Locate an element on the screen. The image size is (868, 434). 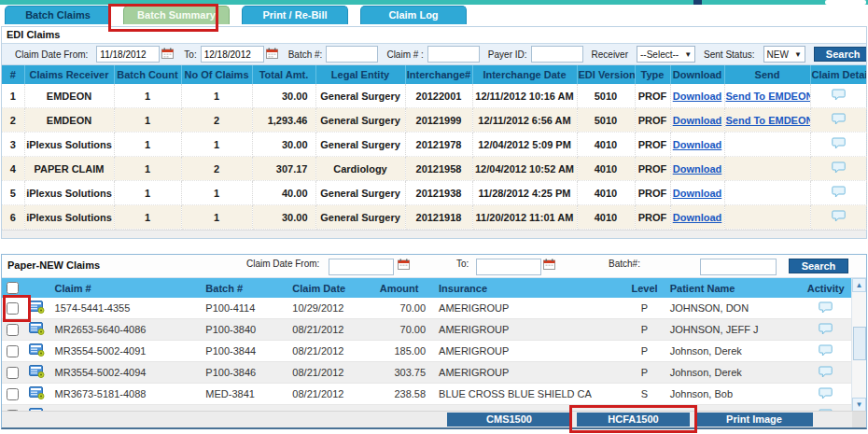
edi-search-button: Search is located at coordinates (840, 54).